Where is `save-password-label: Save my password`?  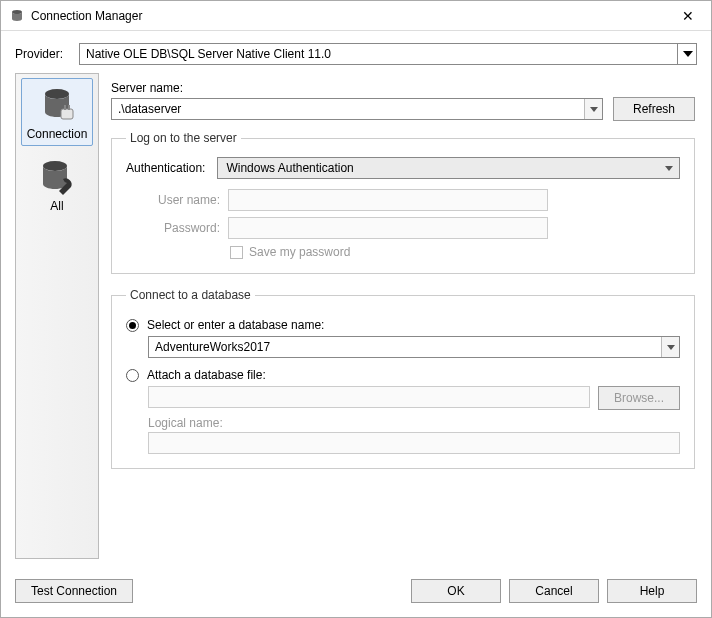
save-password-label: Save my password is located at coordinates (300, 252).